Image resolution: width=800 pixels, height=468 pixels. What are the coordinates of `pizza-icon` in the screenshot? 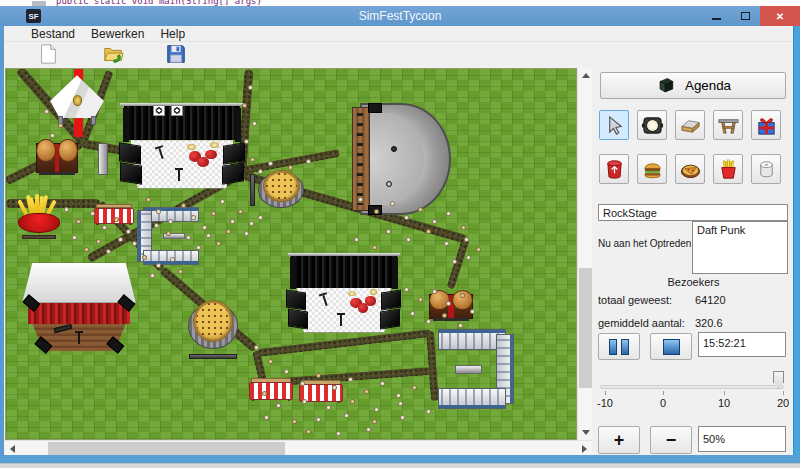 It's located at (690, 170).